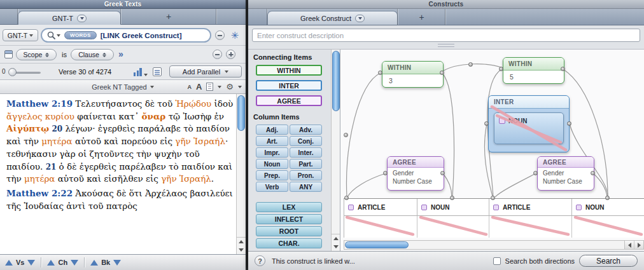  Describe the element at coordinates (272, 130) in the screenshot. I see `column-item-button: Adj.` at that location.